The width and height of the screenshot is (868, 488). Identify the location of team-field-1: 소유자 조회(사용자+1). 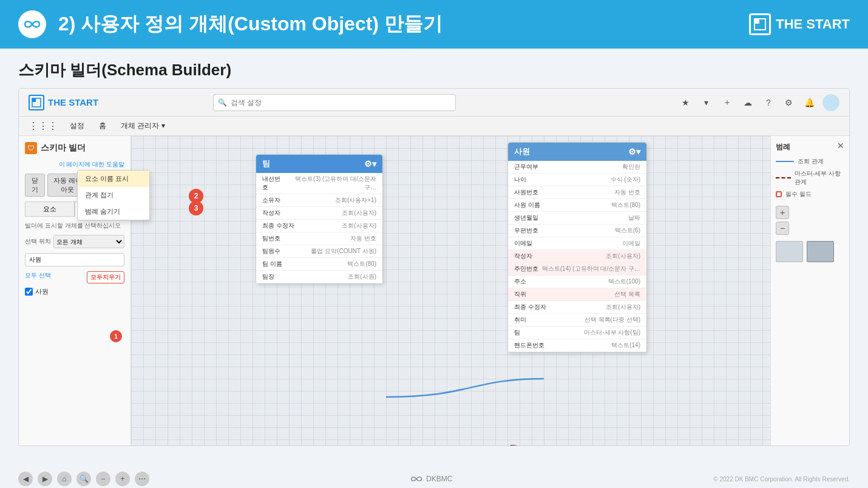
(319, 200).